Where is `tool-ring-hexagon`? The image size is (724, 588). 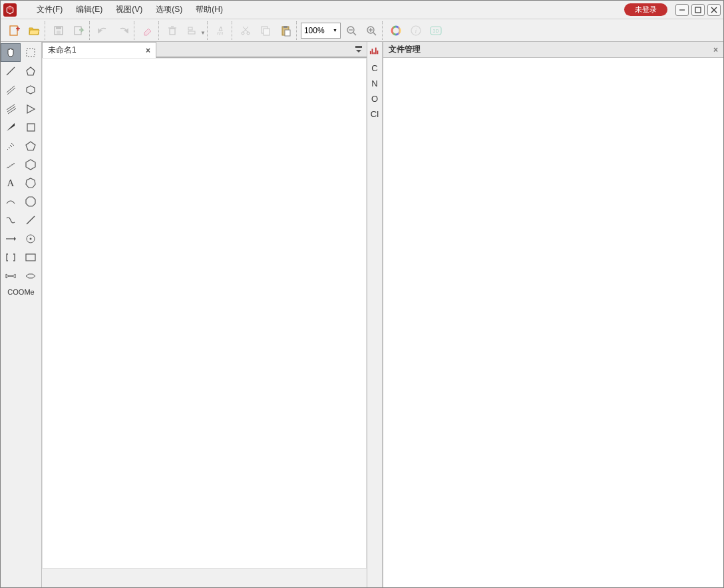
tool-ring-hexagon is located at coordinates (31, 164).